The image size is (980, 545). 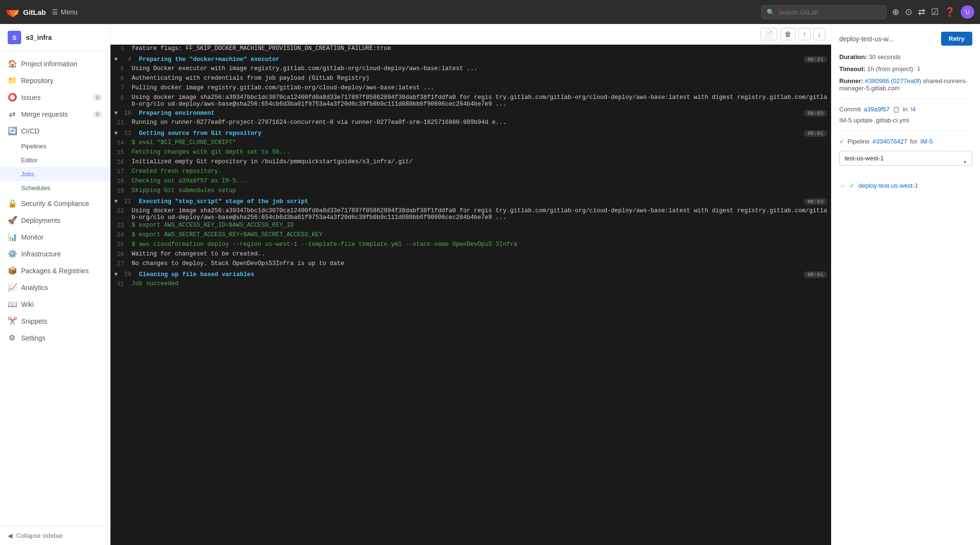 What do you see at coordinates (123, 69) in the screenshot?
I see `line-number: 5` at bounding box center [123, 69].